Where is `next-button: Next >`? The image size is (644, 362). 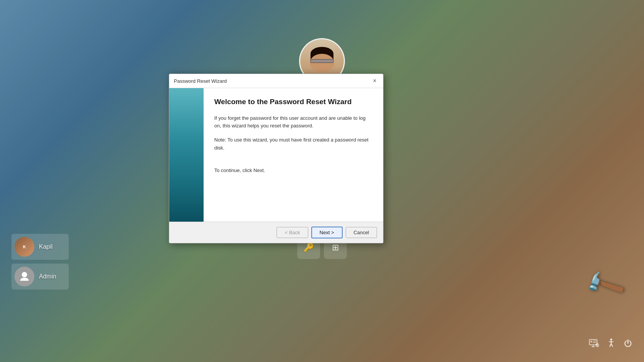 next-button: Next > is located at coordinates (327, 233).